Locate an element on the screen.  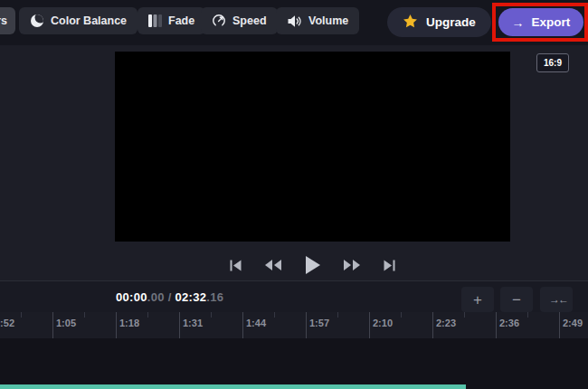
volume-label: Volume is located at coordinates (328, 21).